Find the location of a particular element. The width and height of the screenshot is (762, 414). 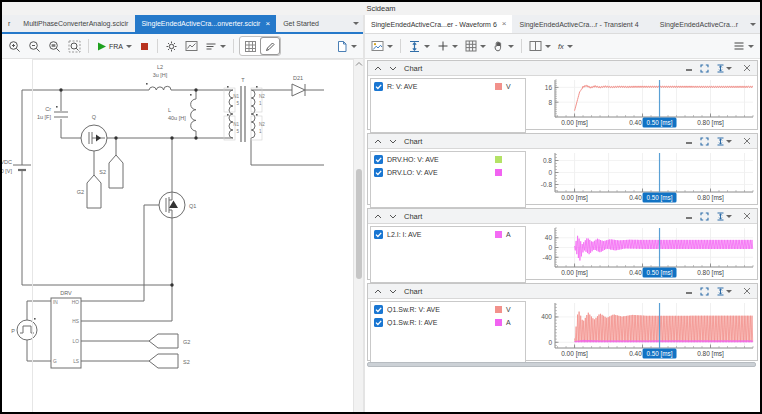

run-fra-button: FRA is located at coordinates (114, 46).